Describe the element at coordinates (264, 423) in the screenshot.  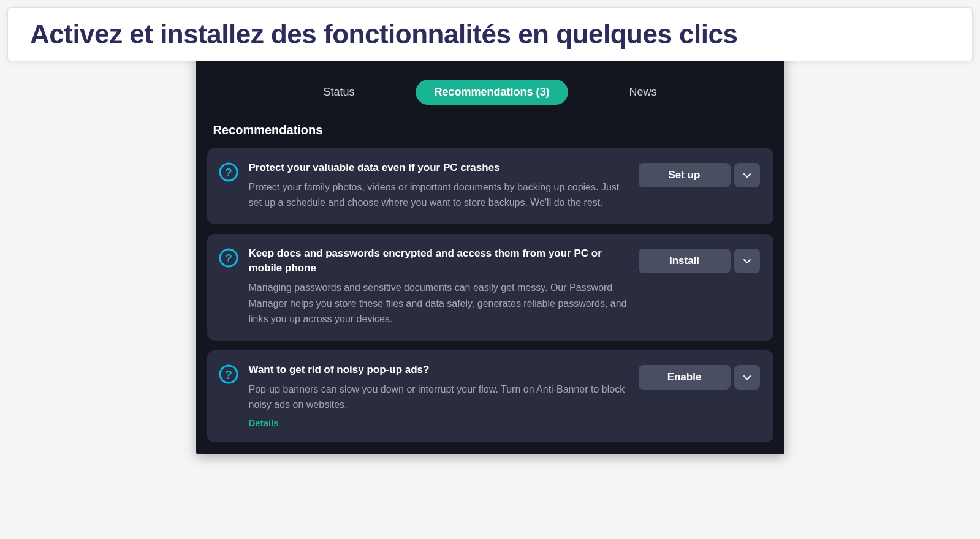
I see `details-link: Details` at that location.